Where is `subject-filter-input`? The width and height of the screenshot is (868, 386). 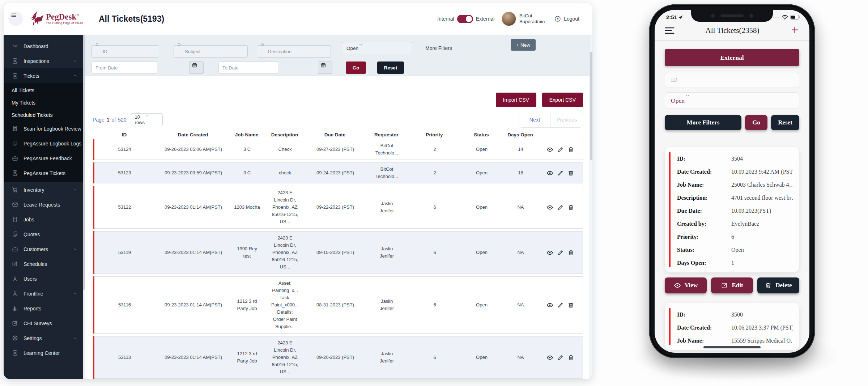
subject-filter-input is located at coordinates (210, 51).